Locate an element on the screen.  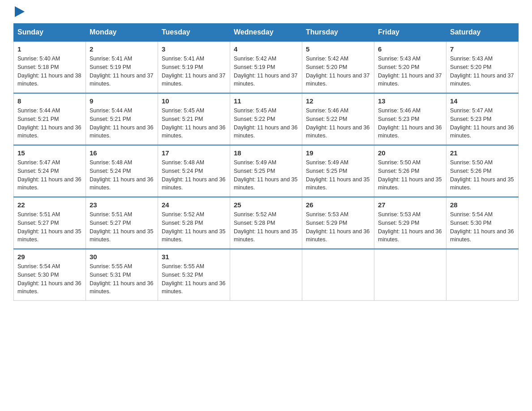
calendar-cell: 29Sunrise: 5:54 AMSunset: 5:30 PMDayligh… is located at coordinates (50, 275).